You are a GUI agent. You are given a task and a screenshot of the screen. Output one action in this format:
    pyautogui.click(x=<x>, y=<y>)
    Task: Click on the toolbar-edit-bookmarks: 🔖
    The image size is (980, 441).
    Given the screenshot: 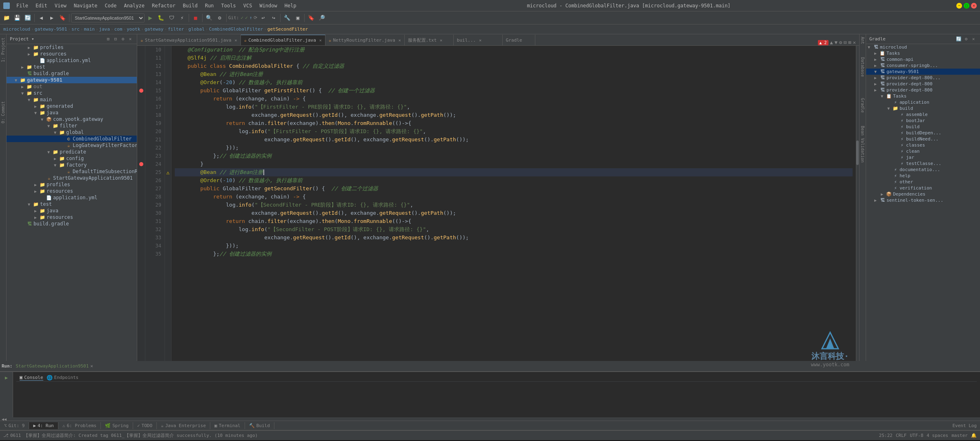 What is the action you would take?
    pyautogui.click(x=311, y=18)
    